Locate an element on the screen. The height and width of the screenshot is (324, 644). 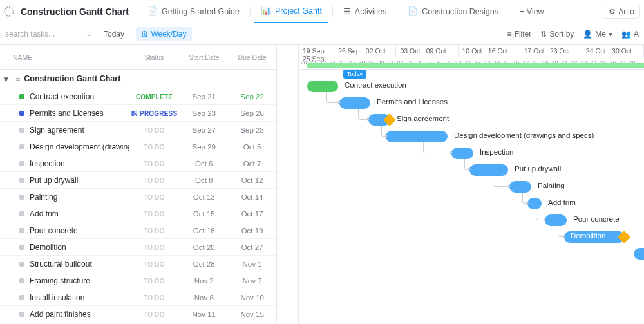
start-date: Sep 23 is located at coordinates (204, 113).